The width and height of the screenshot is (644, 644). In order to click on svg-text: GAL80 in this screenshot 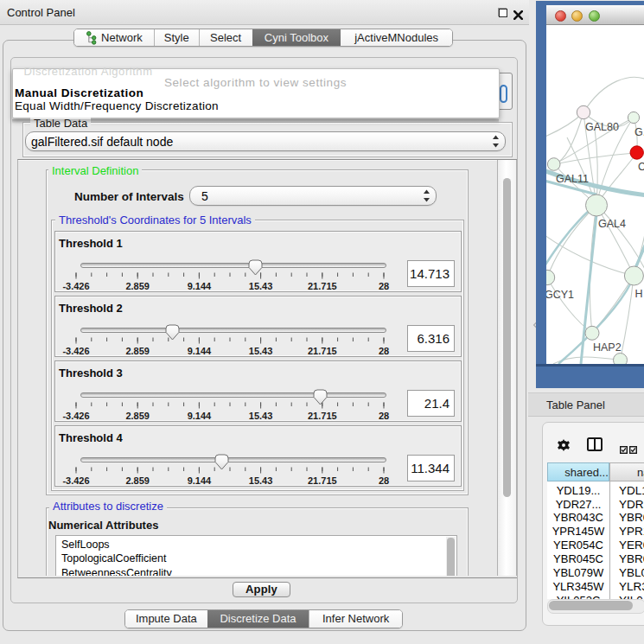, I will do `click(602, 127)`.